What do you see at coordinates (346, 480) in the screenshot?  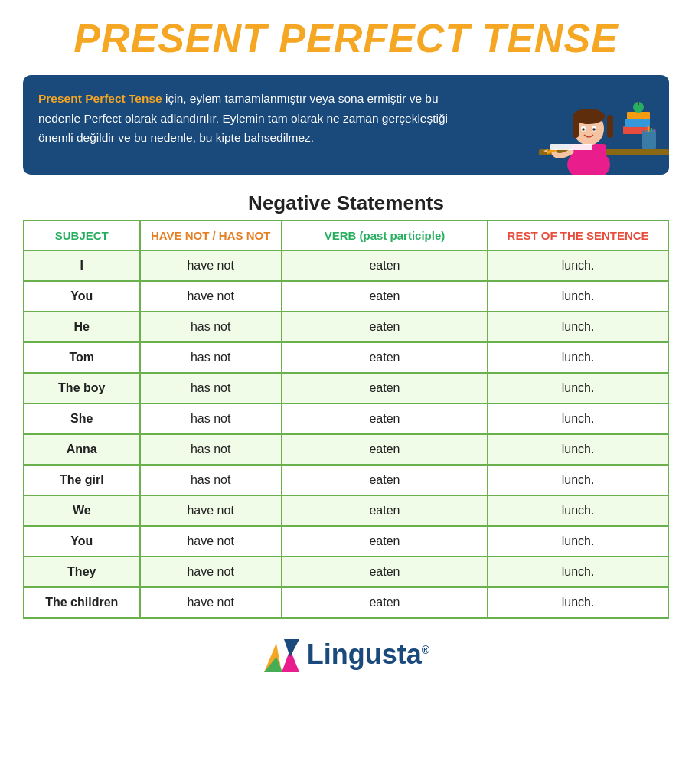 I see `table-row: The girlhas noteatenlunch.` at bounding box center [346, 480].